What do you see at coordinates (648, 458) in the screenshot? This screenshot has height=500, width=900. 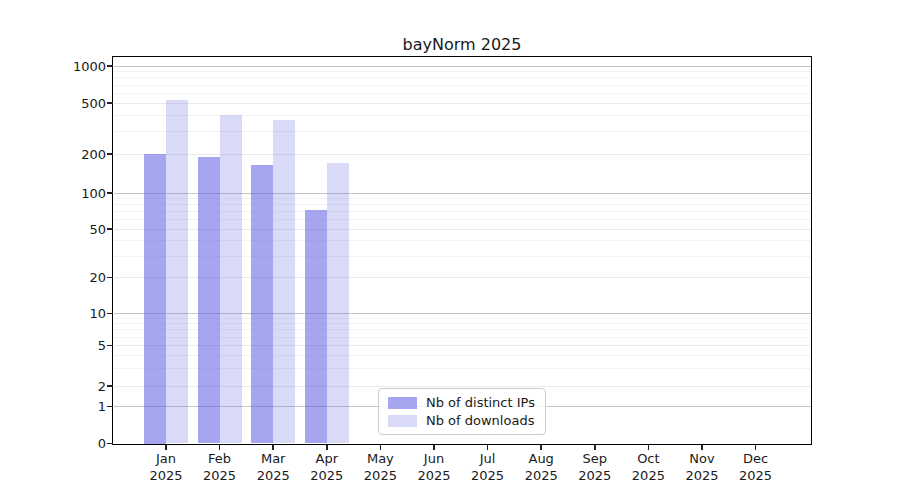 I see `x-label-month: Oct` at bounding box center [648, 458].